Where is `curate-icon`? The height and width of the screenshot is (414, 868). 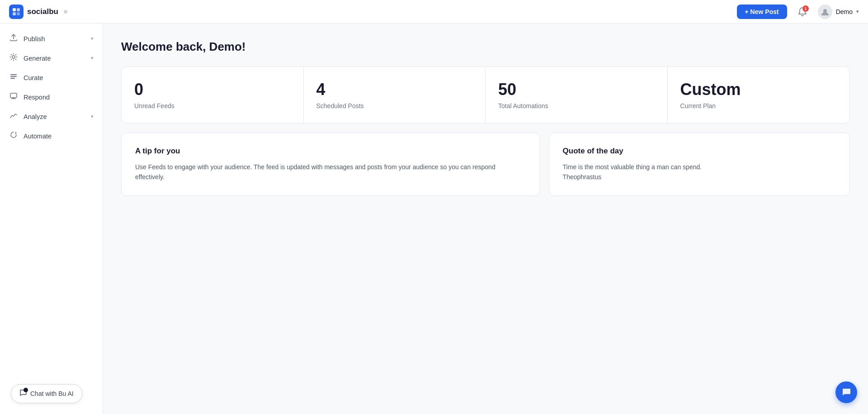 curate-icon is located at coordinates (14, 78).